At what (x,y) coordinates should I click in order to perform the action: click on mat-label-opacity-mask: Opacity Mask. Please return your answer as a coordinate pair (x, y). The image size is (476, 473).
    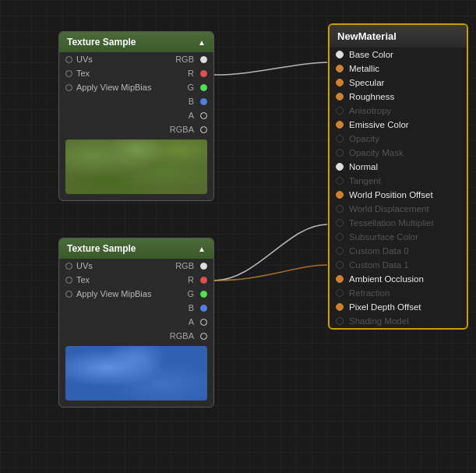
    Looking at the image, I should click on (376, 153).